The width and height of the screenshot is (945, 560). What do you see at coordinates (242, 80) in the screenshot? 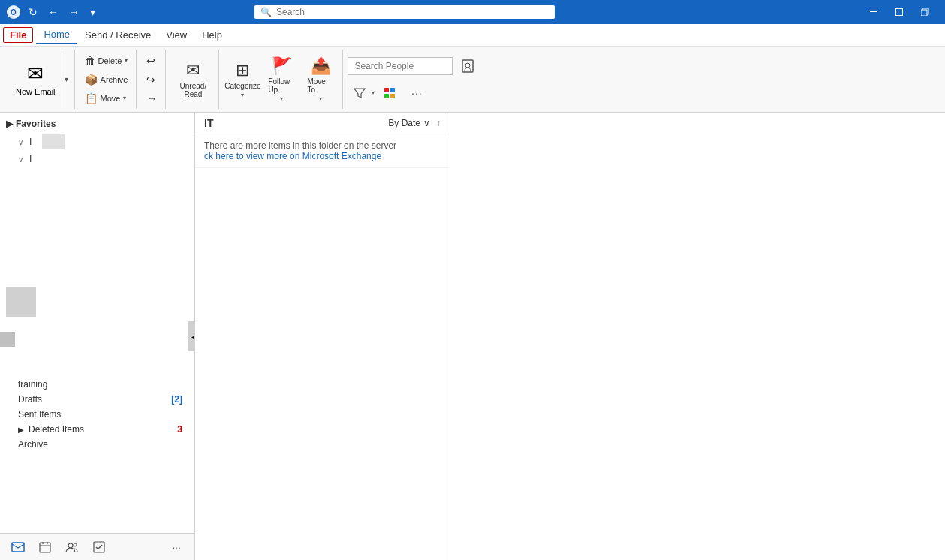
I see `categorize-button: ⊞ Categorize ▾` at bounding box center [242, 80].